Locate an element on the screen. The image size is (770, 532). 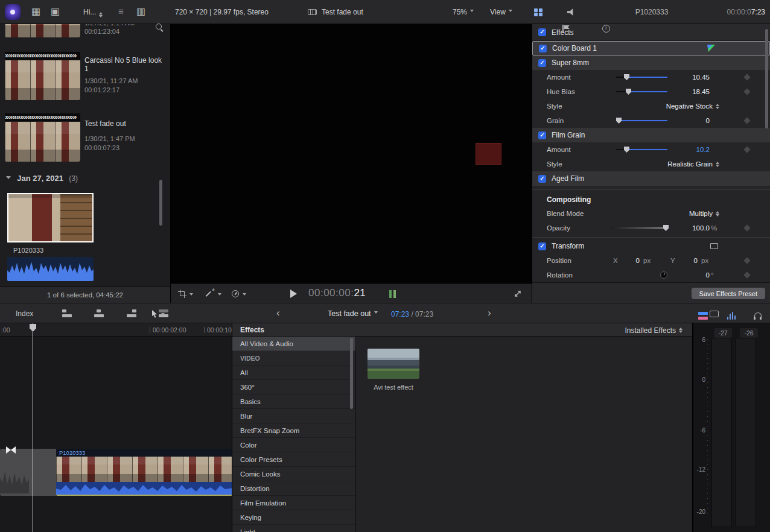
video-inspector-icon is located at coordinates (538, 12).